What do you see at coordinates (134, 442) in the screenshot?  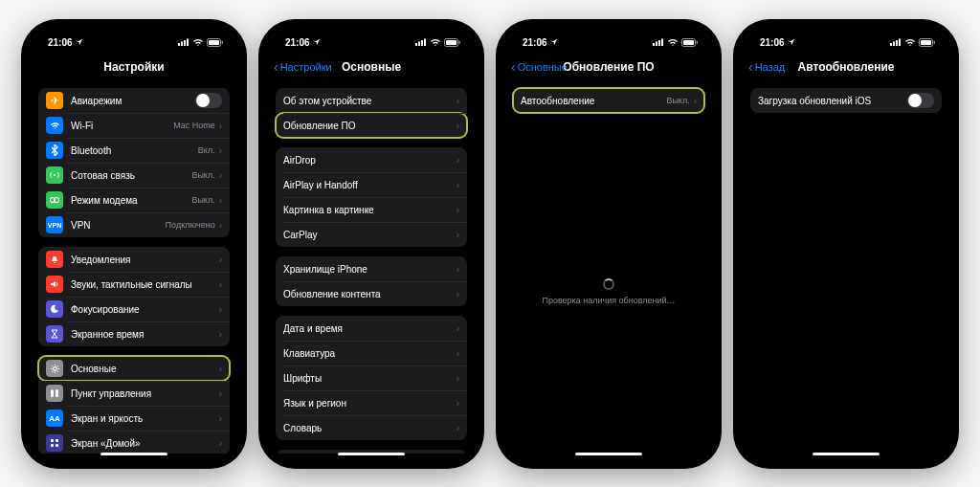 I see `row-homescreen: Экран «Домой» ›` at bounding box center [134, 442].